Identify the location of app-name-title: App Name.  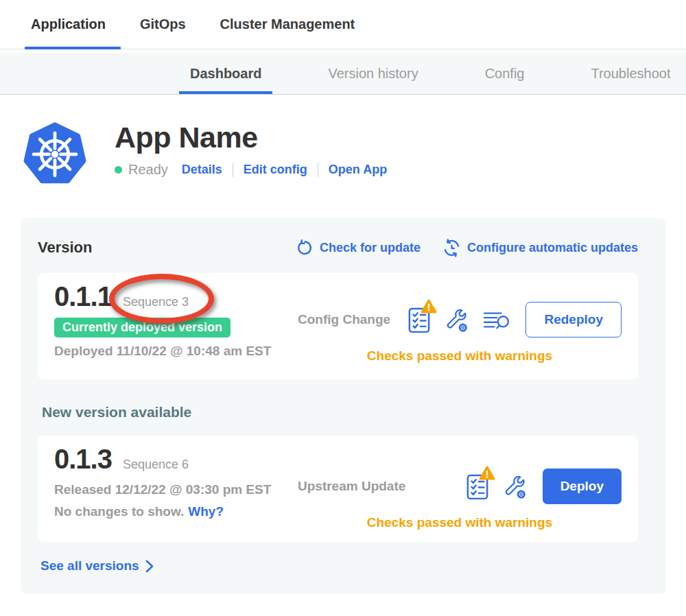
(251, 137).